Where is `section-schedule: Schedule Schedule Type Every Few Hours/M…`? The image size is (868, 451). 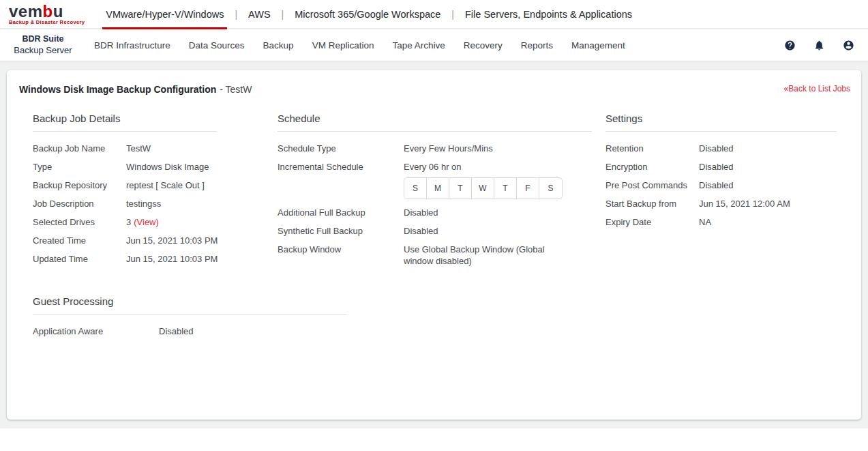 section-schedule: Schedule Schedule Type Every Few Hours/M… is located at coordinates (442, 194).